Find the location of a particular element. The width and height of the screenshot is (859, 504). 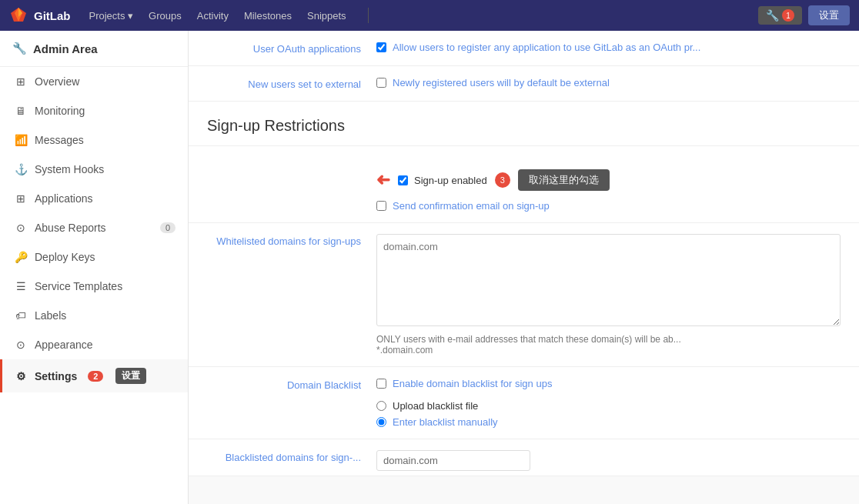

sidebar-item-service-templates: ☰ Service Templates is located at coordinates (94, 286).